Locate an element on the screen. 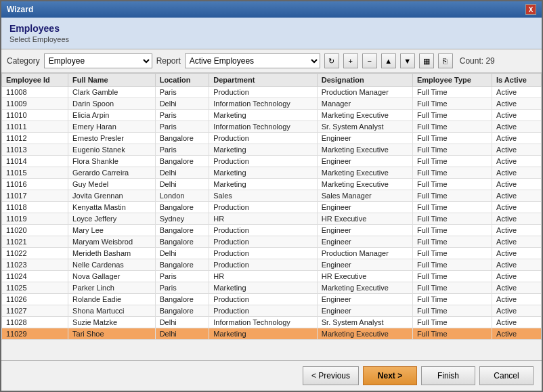 This screenshot has height=392, width=543. column-header-full-name: Full Name is located at coordinates (112, 80).